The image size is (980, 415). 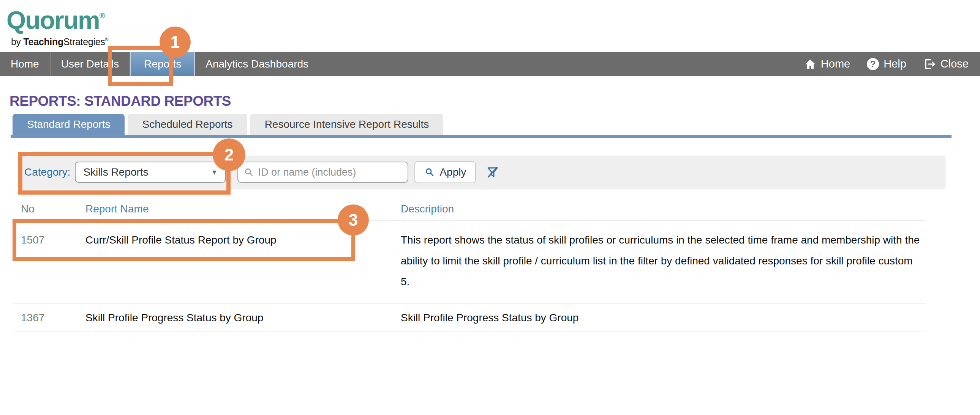 I want to click on apply-button: Apply, so click(x=445, y=172).